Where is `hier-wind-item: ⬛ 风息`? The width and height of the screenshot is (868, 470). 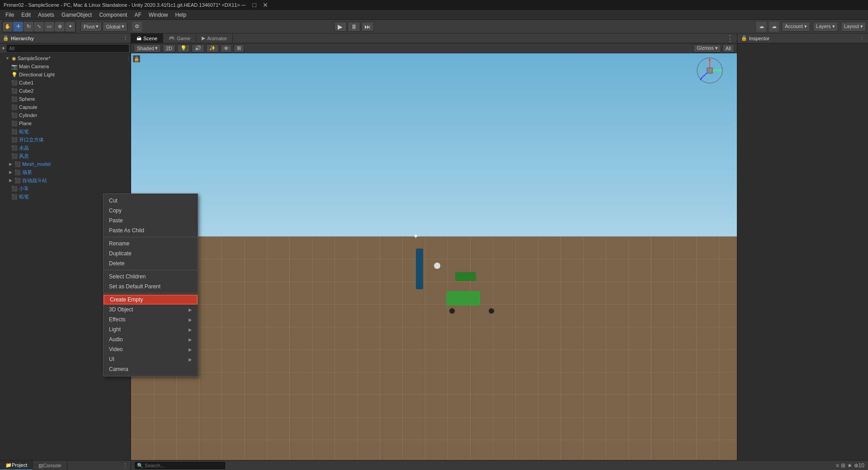
hier-wind-item: ⬛ 风息 is located at coordinates (65, 156).